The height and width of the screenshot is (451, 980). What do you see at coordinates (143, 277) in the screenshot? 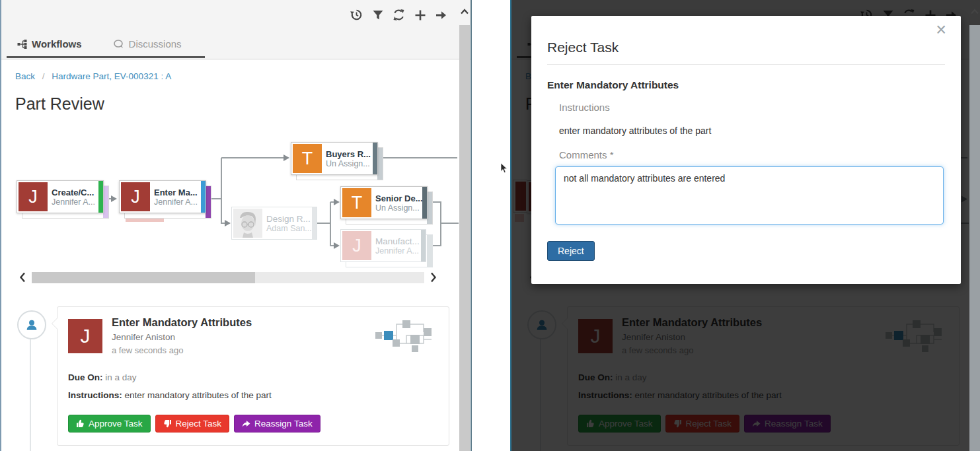
I see `horizontal-scrollbar-thumb` at bounding box center [143, 277].